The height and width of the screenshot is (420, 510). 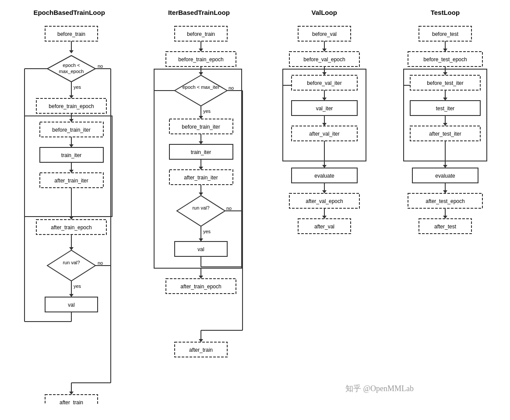 What do you see at coordinates (445, 12) in the screenshot?
I see `test-loop-title: TestLoop` at bounding box center [445, 12].